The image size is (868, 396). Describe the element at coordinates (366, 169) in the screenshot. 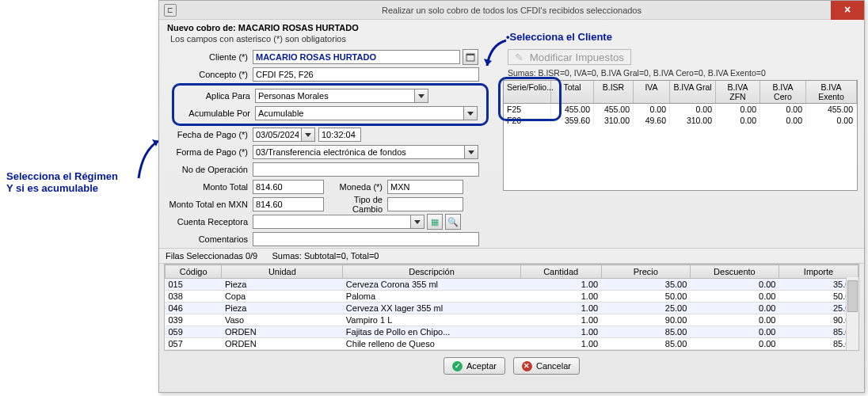

I see `no-operacion-input` at that location.